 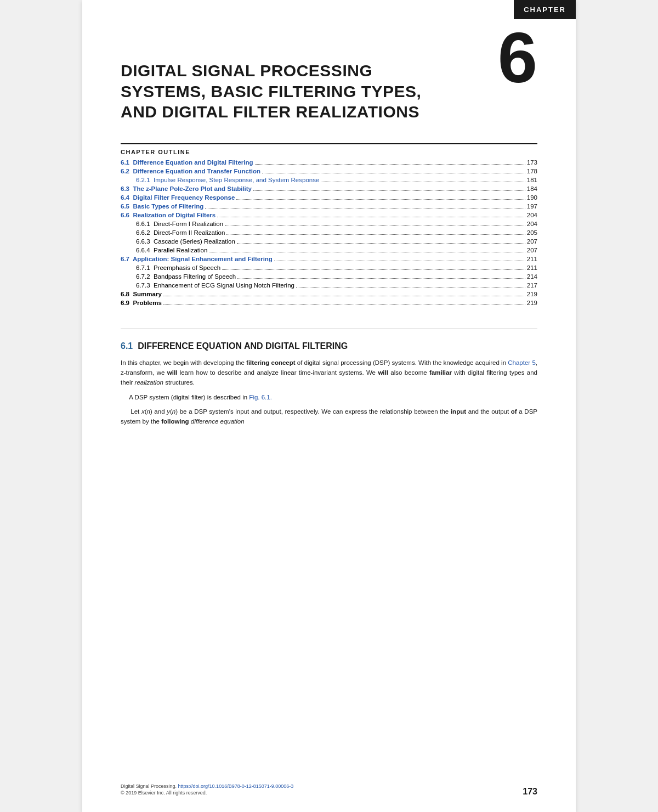 I want to click on fig-6-1-link: Fig. 6.1., so click(x=260, y=397).